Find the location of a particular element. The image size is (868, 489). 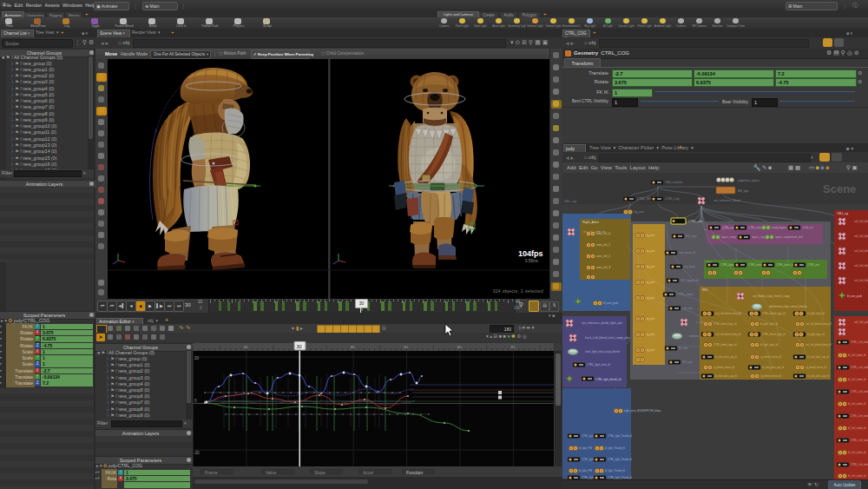

svg-text: CTRL_Leg is located at coordinates (672, 199).